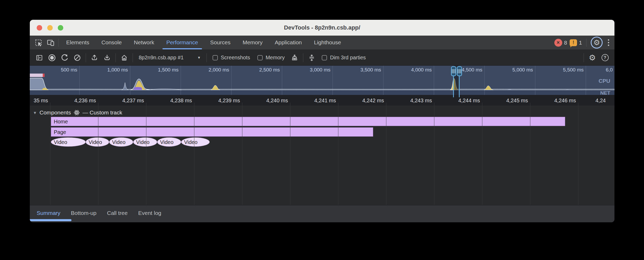 This screenshot has height=260, width=644. I want to click on warning-count: 1, so click(580, 43).